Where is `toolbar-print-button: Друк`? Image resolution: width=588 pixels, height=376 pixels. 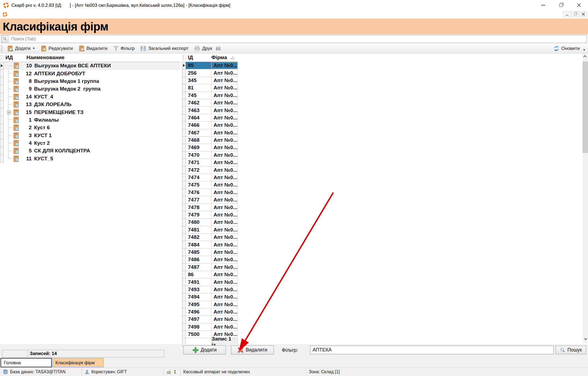
toolbar-print-button: Друк is located at coordinates (203, 49).